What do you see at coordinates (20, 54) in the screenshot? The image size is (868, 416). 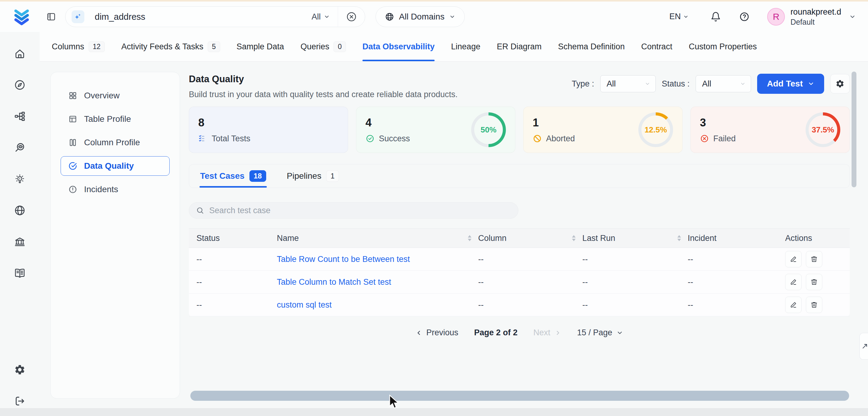 I see `home-icon` at bounding box center [20, 54].